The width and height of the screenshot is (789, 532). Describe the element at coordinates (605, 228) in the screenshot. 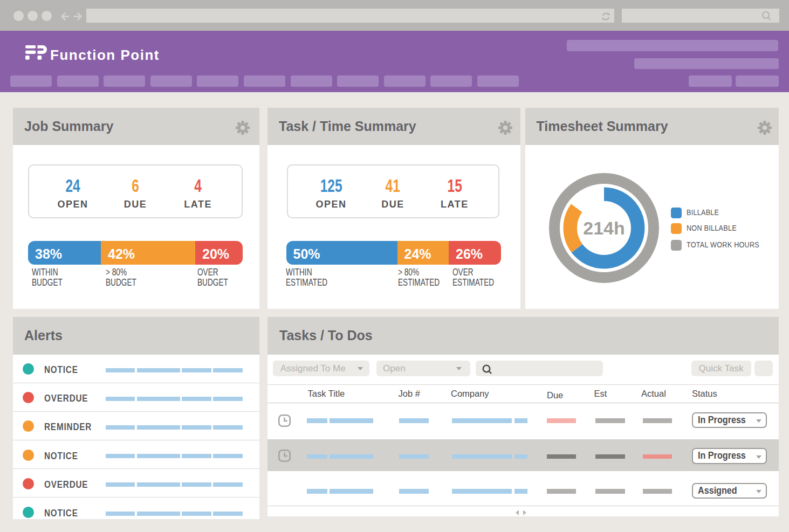

I see `svg-text: 214h` at that location.